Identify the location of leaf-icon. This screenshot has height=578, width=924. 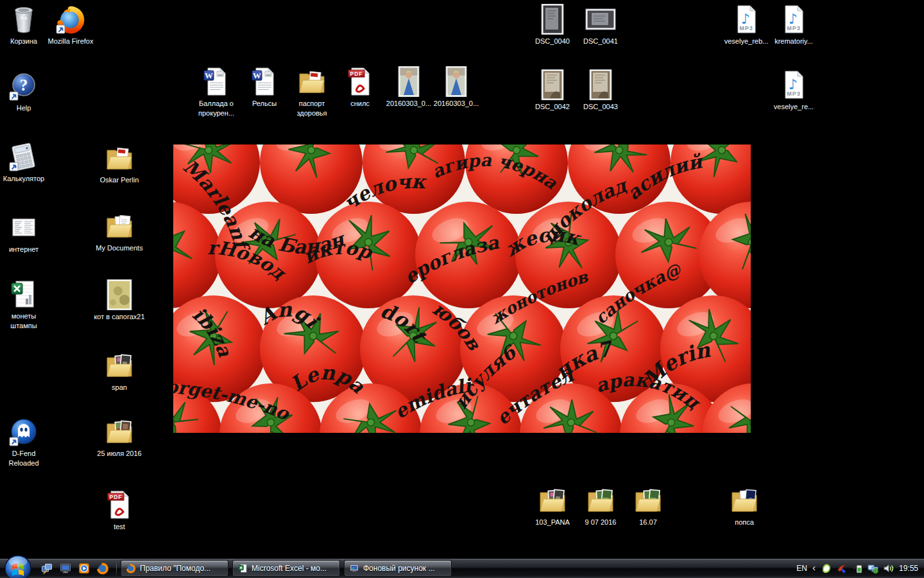
(826, 568).